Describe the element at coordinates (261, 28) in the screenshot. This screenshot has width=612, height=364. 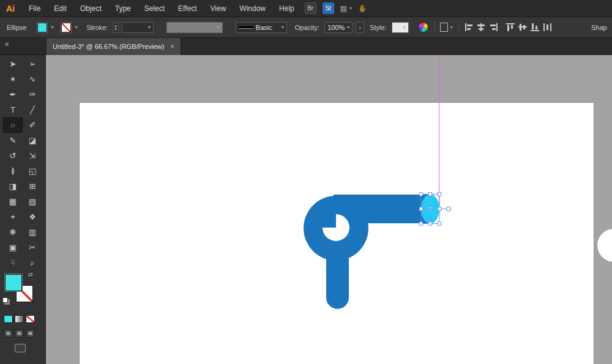
I see `stroke-style-combo: Basic ▾` at that location.